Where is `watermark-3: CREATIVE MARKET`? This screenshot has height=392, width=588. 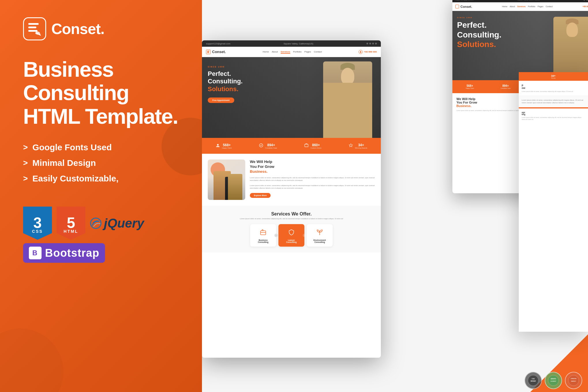
watermark-3: CREATIVE MARKET is located at coordinates (574, 380).